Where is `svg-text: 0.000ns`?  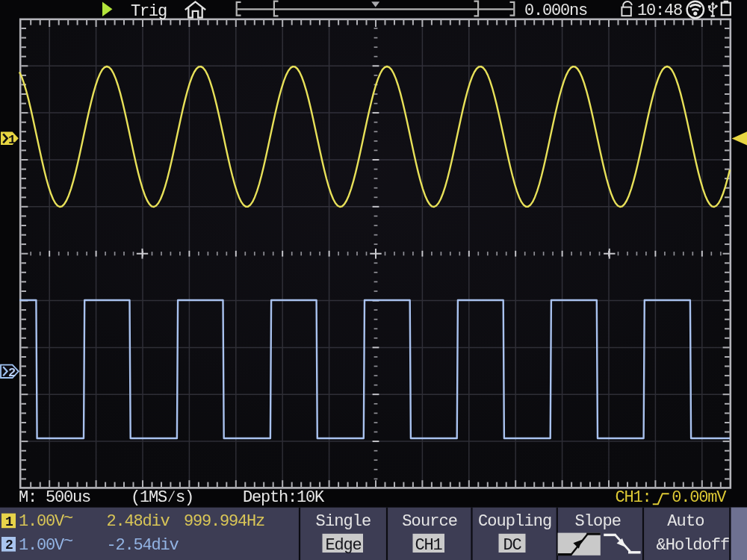
svg-text: 0.000ns is located at coordinates (556, 10).